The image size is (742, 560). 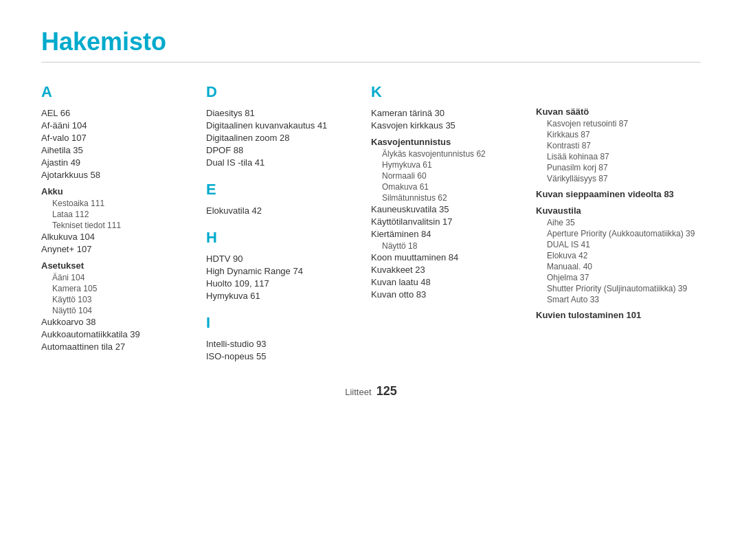 I want to click on index-entry: Tekniset tiedot 111, so click(x=122, y=225).